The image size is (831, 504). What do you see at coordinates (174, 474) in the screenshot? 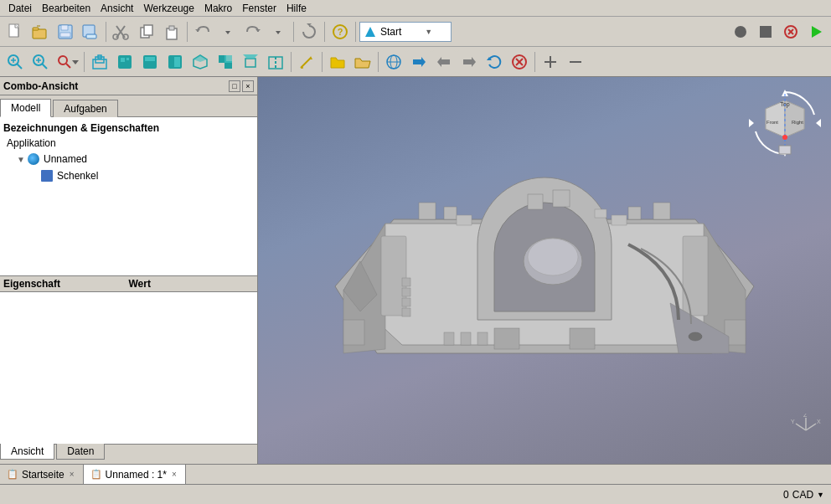
I see `unnamed-close: ×` at bounding box center [174, 474].